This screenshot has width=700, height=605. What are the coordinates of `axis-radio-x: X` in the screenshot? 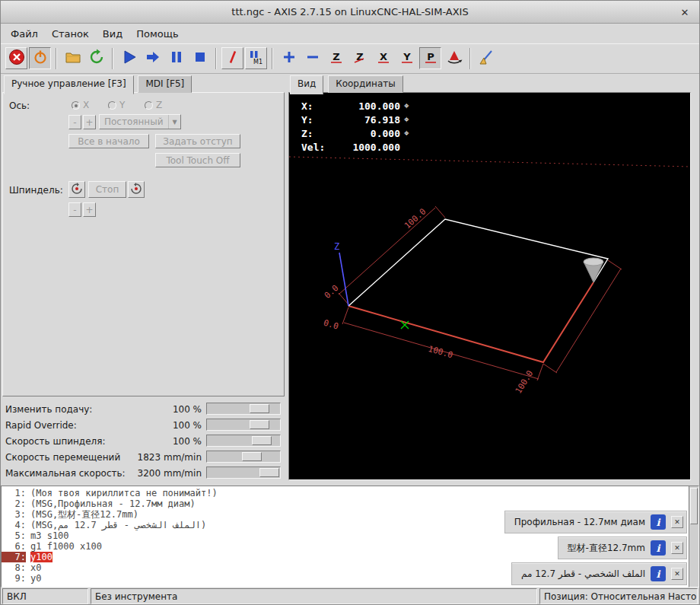 It's located at (81, 105).